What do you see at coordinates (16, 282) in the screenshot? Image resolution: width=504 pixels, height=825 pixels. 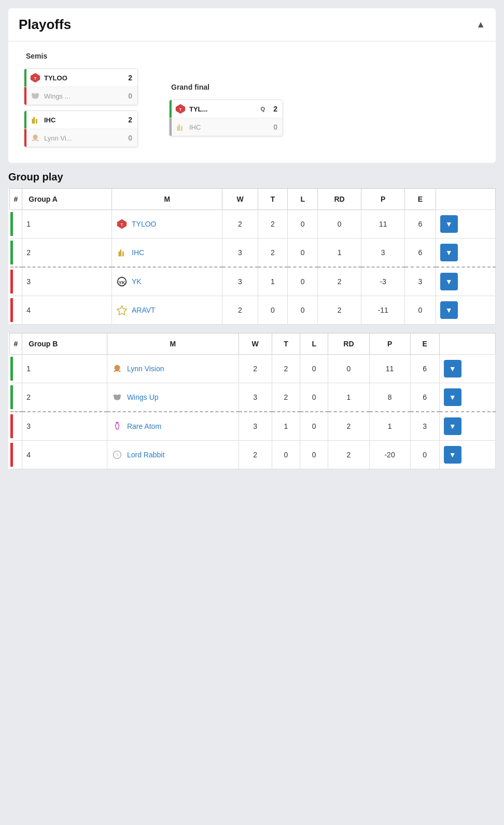 I see `indicator-cell-a3` at bounding box center [16, 282].